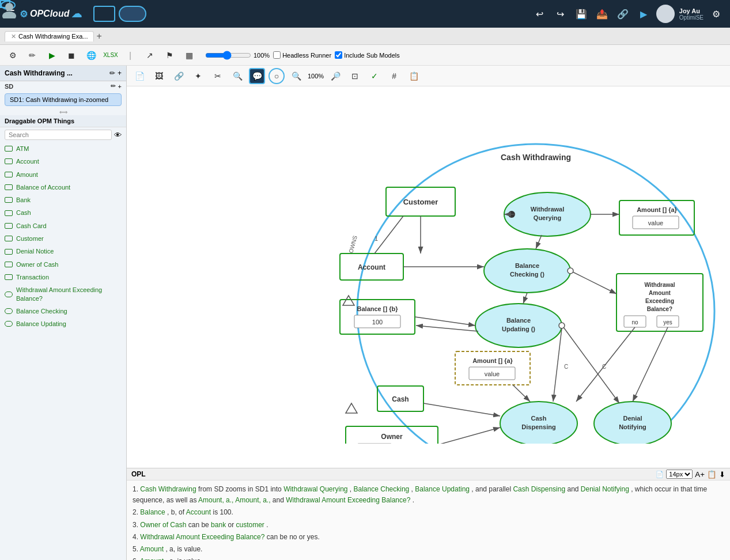  Describe the element at coordinates (252, 500) in the screenshot. I see `opl-link-amount-a2: Amount, a.,` at that location.